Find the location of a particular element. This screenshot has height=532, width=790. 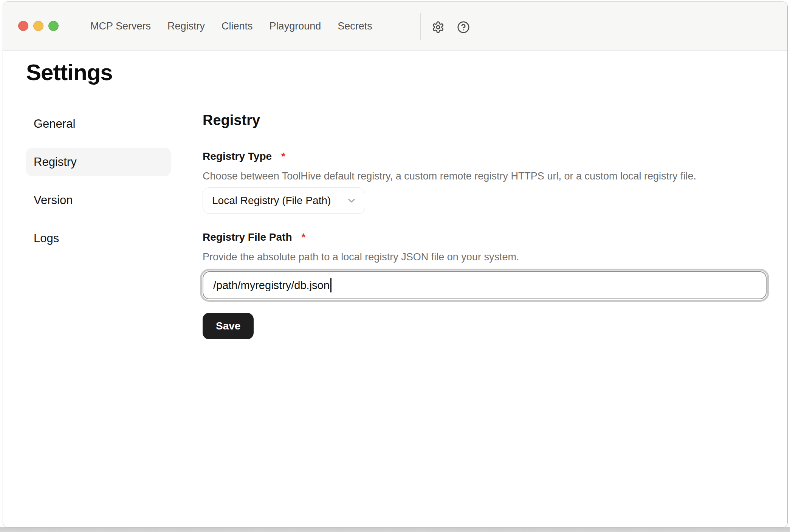

sidebar-item-version: Version is located at coordinates (98, 200).